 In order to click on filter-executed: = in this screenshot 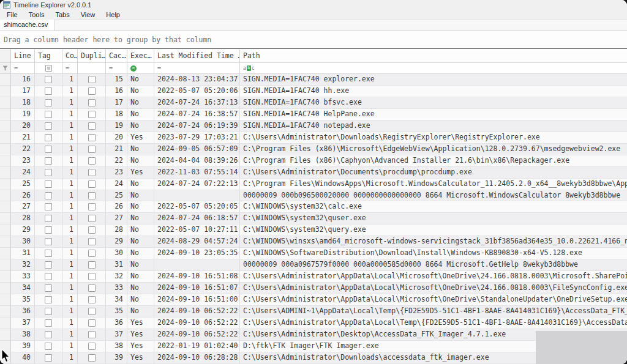, I will do `click(141, 69)`.